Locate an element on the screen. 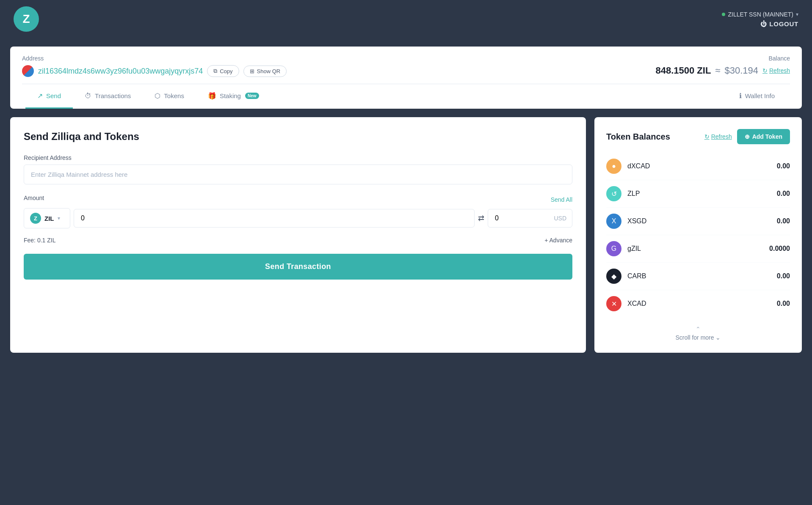 This screenshot has height=505, width=812. refresh-icon: ↻ is located at coordinates (765, 71).